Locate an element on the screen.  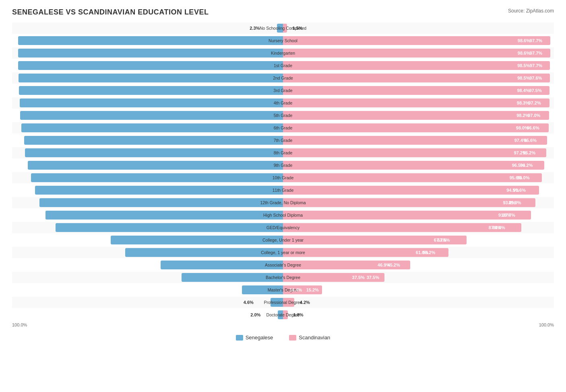
chart-row: 1st Grade97.7%98.5% is located at coordinates (283, 66).